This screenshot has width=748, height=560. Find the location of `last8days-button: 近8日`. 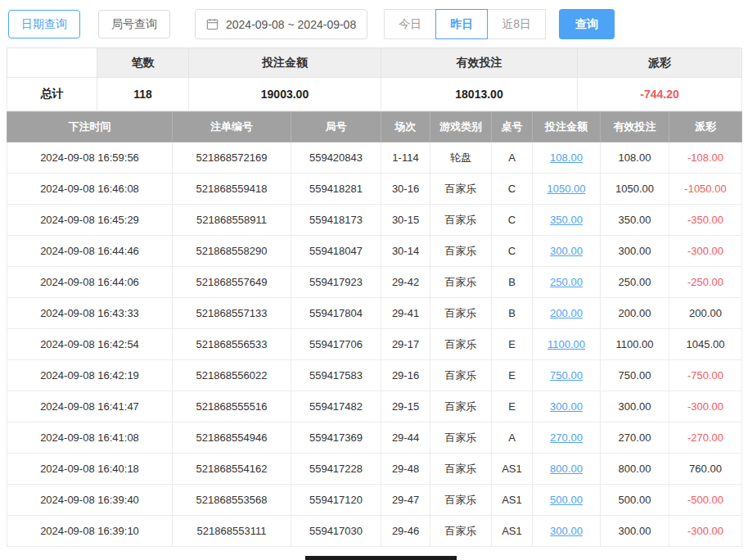

last8days-button: 近8日 is located at coordinates (516, 25).